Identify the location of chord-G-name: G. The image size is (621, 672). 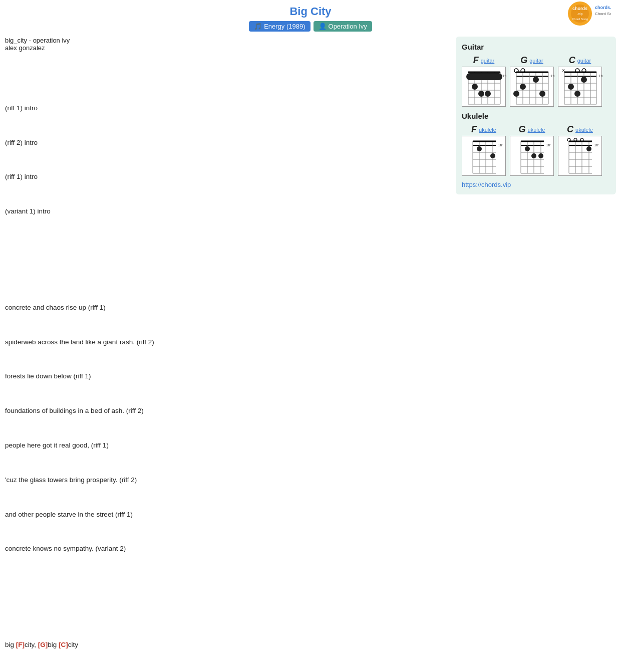
(524, 60).